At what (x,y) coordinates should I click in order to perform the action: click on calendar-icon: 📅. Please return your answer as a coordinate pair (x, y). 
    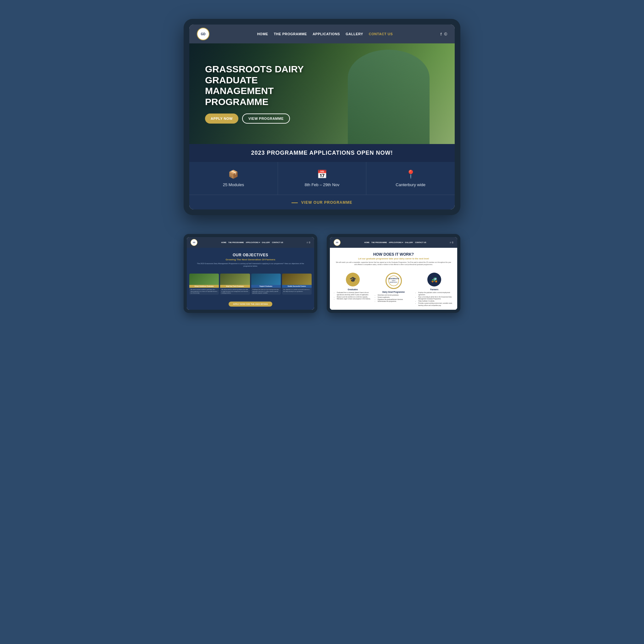
    Looking at the image, I should click on (322, 174).